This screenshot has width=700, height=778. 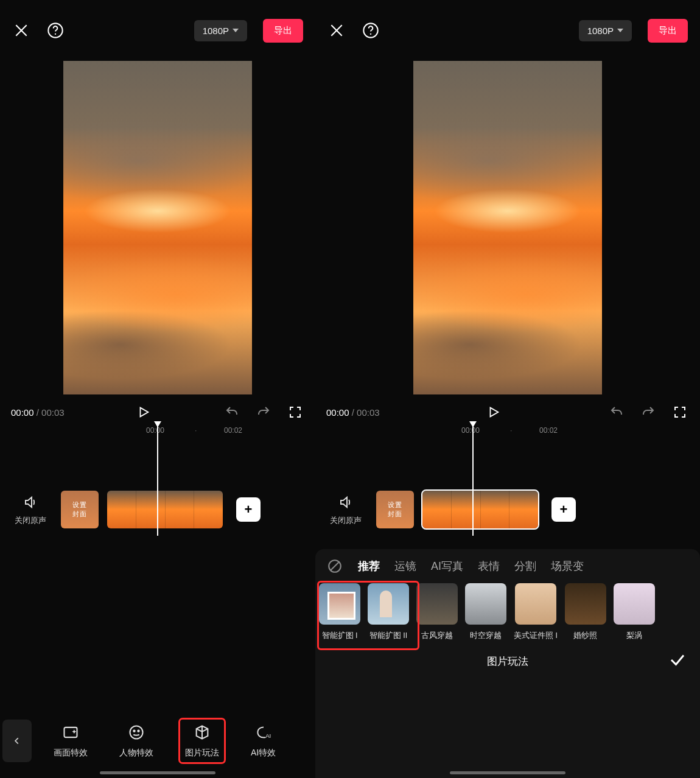 What do you see at coordinates (508, 570) in the screenshot?
I see `effects-categories: 推荐 运镜 AI写真 表情 分割 场景变` at bounding box center [508, 570].